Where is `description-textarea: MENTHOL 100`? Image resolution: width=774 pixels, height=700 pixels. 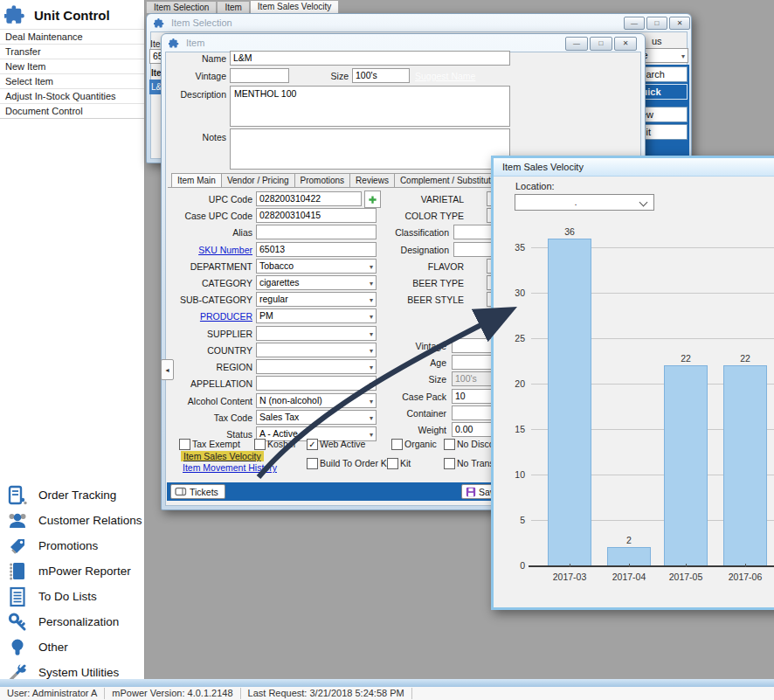
description-textarea: MENTHOL 100 is located at coordinates (370, 107).